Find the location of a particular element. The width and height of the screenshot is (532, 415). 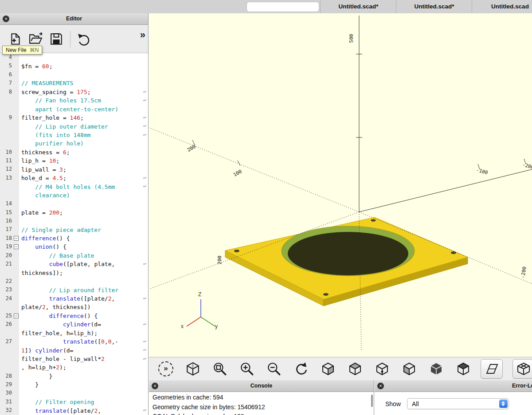

code-text: thickness]); is located at coordinates (41, 273).